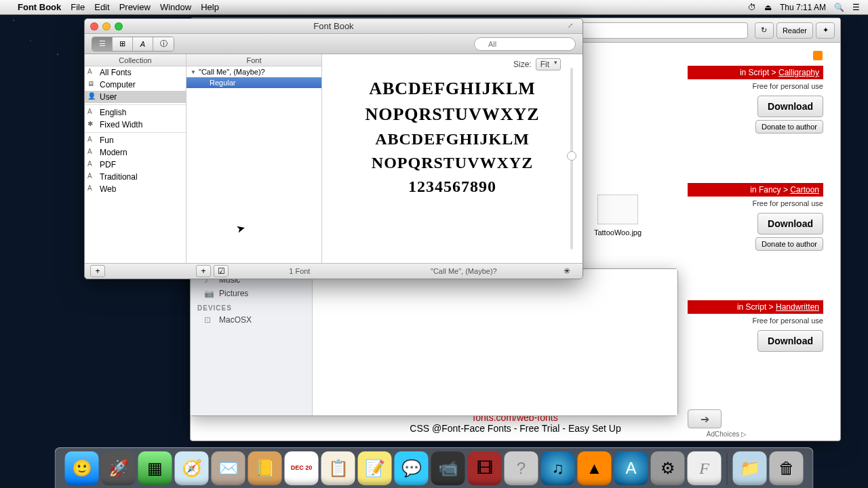 The width and height of the screenshot is (868, 488). I want to click on category-link-cartoon: Cartoon, so click(804, 190).